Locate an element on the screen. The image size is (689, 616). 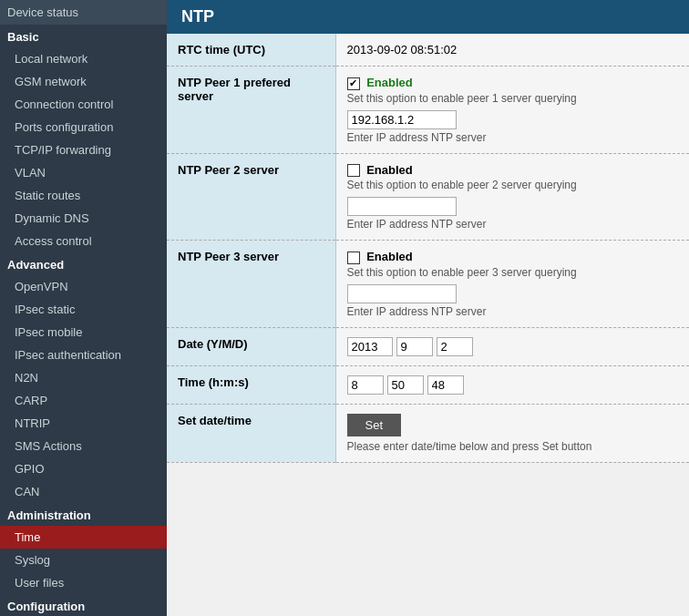
sidebar-section-basic: Basic is located at coordinates (84, 36).